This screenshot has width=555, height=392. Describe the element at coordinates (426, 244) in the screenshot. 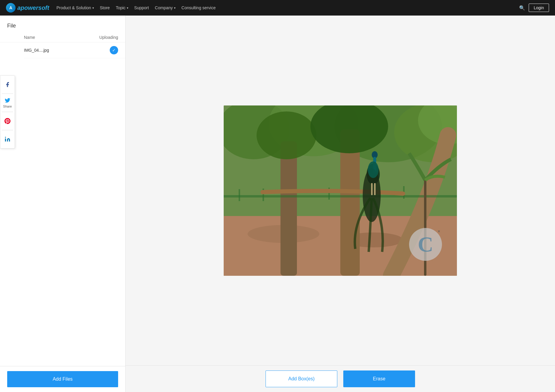

I see `watermark-circle: × C` at that location.